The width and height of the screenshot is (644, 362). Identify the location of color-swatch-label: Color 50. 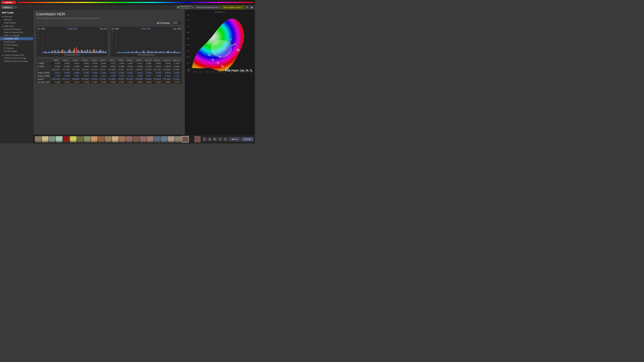
(150, 141).